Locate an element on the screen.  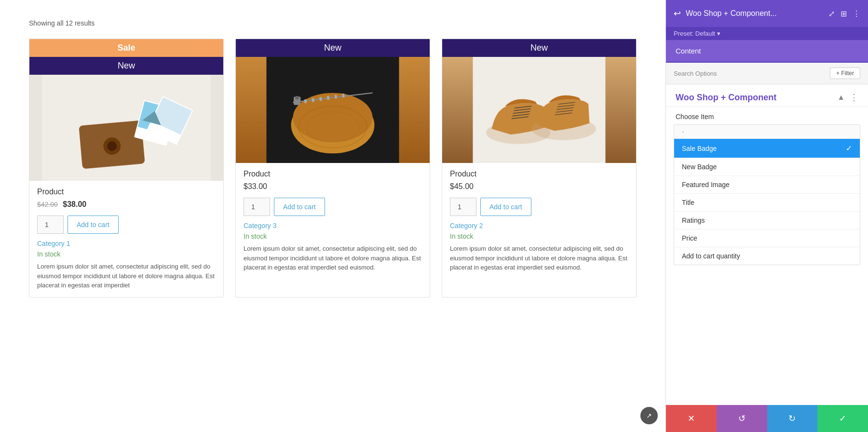
split-icon: ⊞ is located at coordinates (844, 14).